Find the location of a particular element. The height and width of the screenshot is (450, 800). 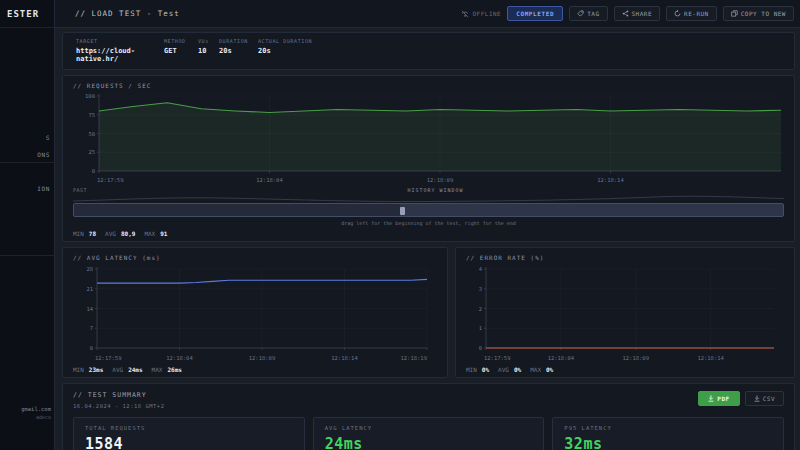

history-window-slider is located at coordinates (428, 210).